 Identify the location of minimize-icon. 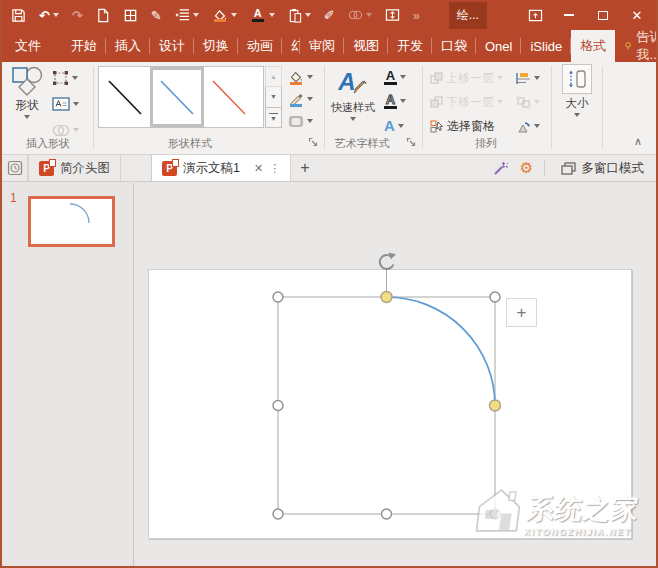
(569, 15).